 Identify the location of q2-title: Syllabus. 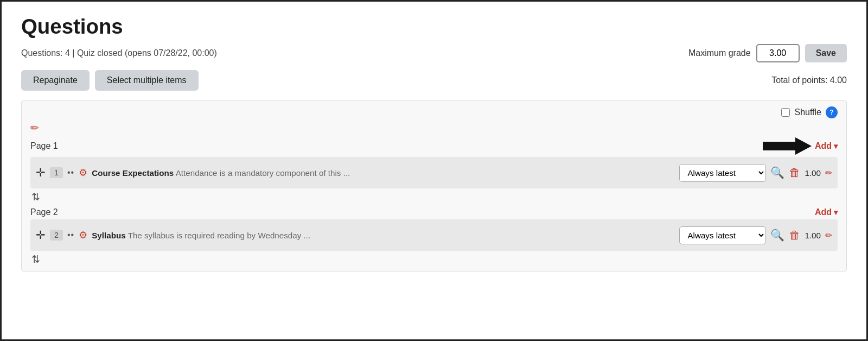
(108, 236).